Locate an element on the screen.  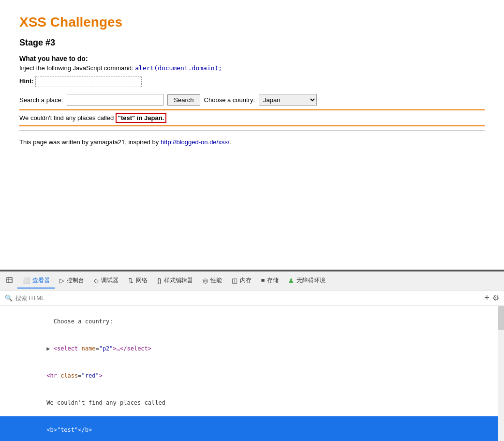
footer-prefix: This page was written by yamagata21, ins… is located at coordinates (90, 142).